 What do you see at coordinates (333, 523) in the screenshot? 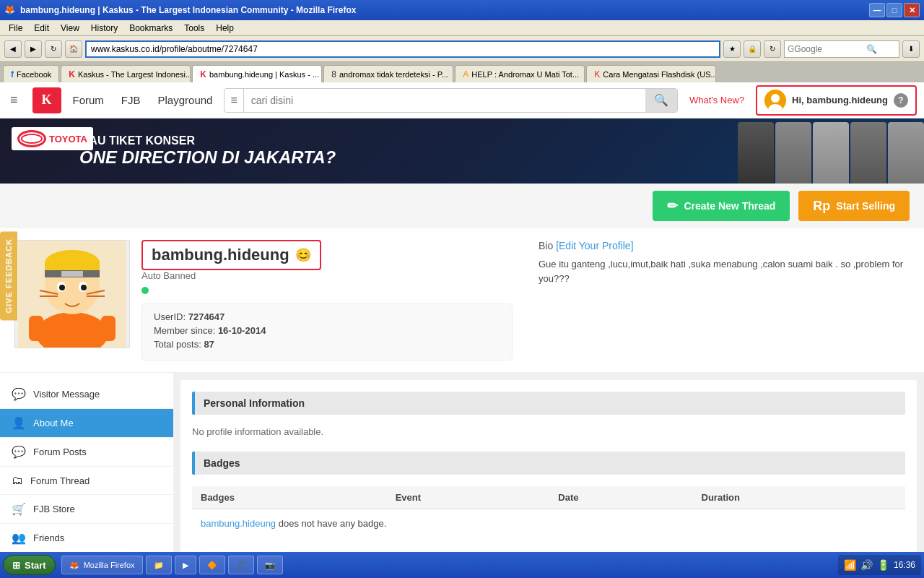
I see `no-badge-text: does not have any badge.` at bounding box center [333, 523].